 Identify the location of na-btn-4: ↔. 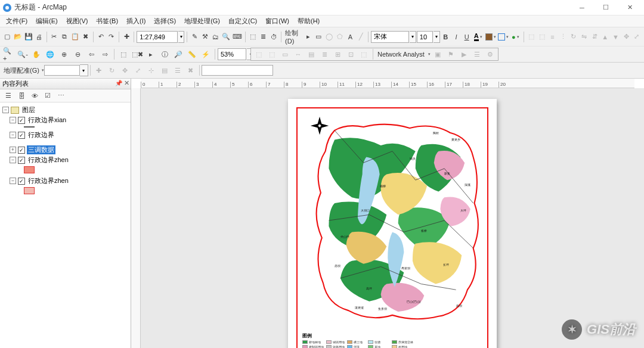
(298, 54).